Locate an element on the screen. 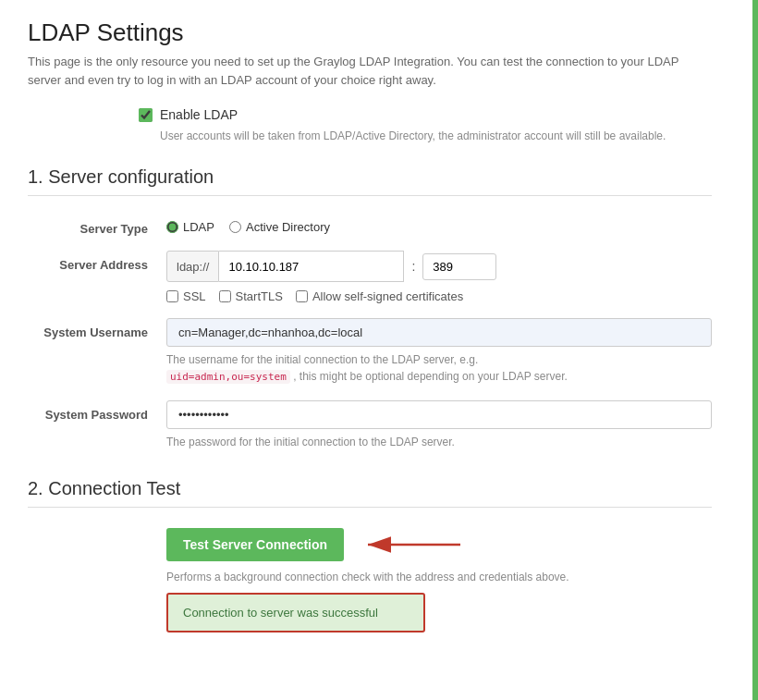 This screenshot has height=700, width=758. radio-ldap-input is located at coordinates (172, 227).